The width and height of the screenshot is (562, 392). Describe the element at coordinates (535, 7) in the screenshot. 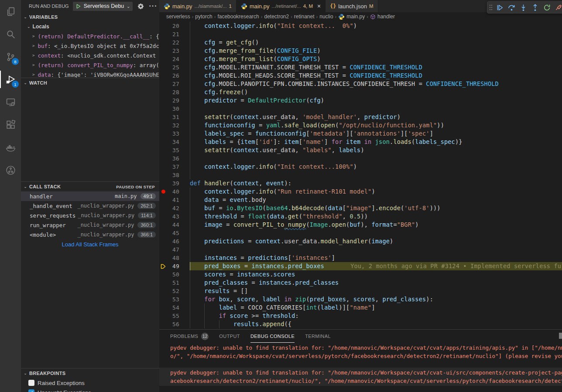

I see `step-out-button` at that location.